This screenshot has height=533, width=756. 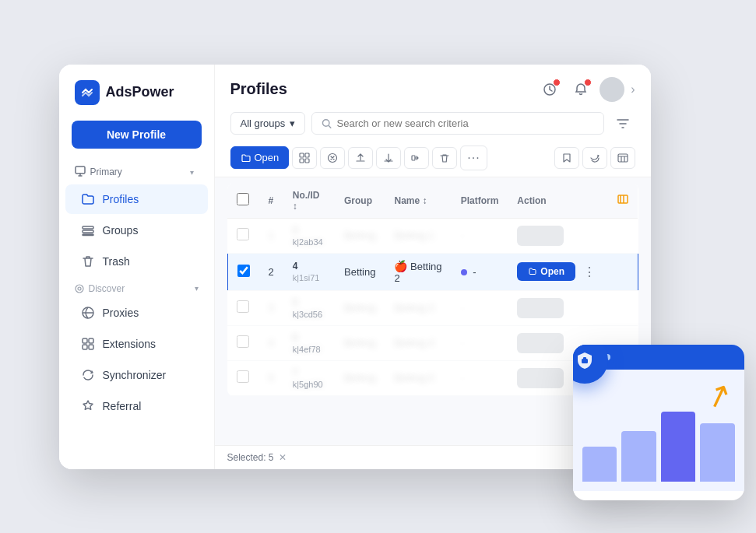 What do you see at coordinates (417, 158) in the screenshot?
I see `share-icon` at bounding box center [417, 158].